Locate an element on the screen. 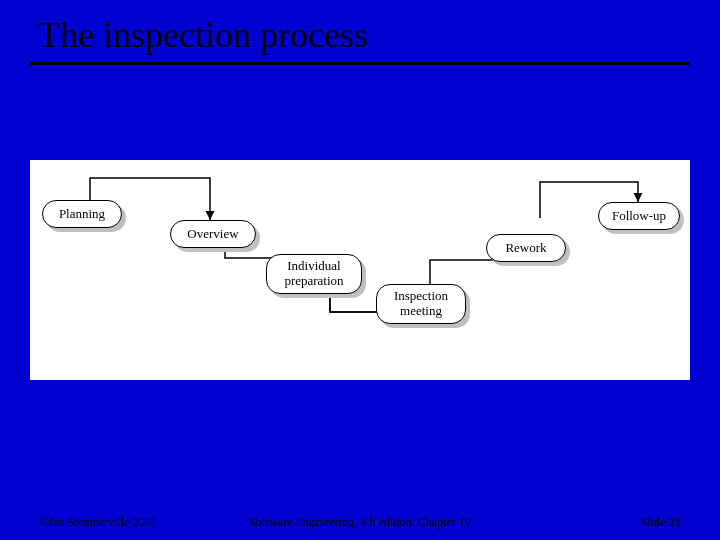 The image size is (720, 540). title-underline is located at coordinates (360, 64).